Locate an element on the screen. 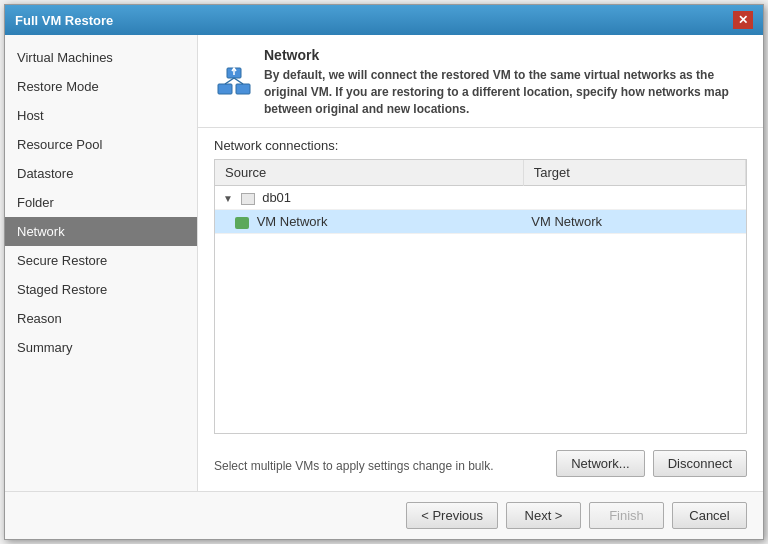 Image resolution: width=768 pixels, height=544 pixels. expand-icon: ▼ is located at coordinates (228, 198).